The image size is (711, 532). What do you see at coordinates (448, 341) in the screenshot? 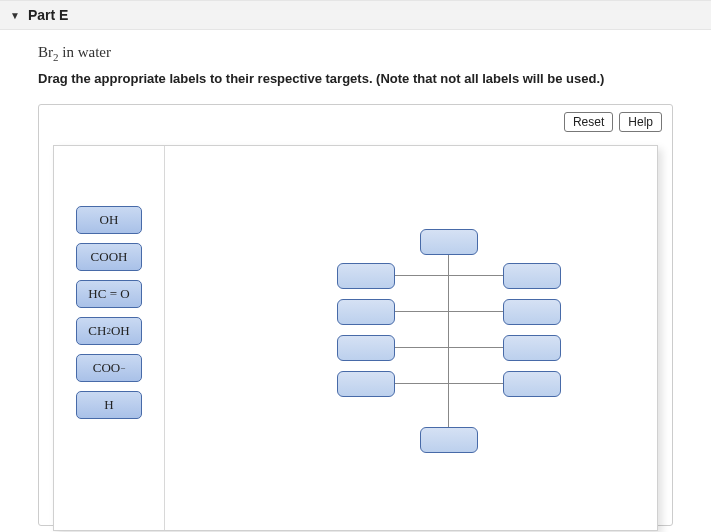
I see `structure-backbone` at bounding box center [448, 341].